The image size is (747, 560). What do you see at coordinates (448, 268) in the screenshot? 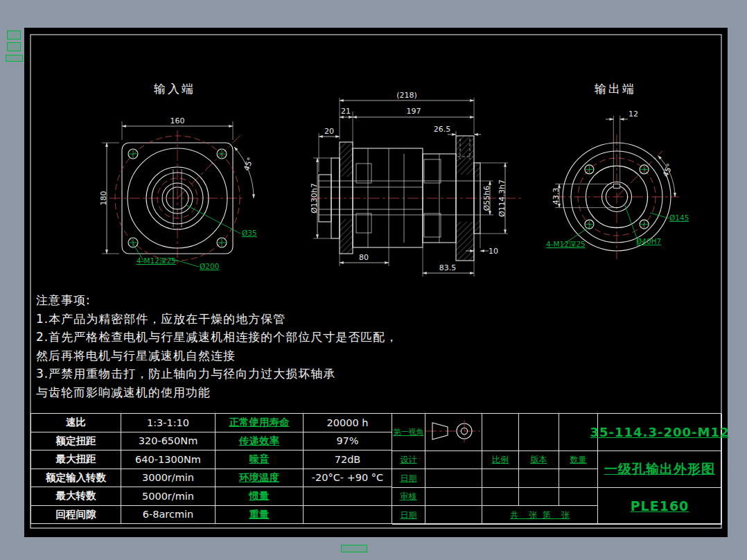
I see `dim-label: 83.5` at bounding box center [448, 268].